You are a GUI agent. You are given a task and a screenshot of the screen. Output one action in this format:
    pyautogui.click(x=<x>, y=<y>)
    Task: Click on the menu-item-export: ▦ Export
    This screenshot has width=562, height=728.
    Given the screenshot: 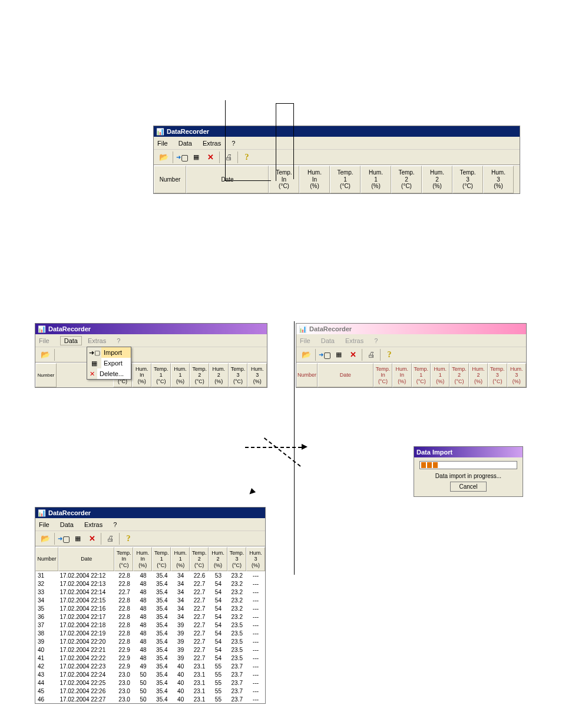 What is the action you would take?
    pyautogui.click(x=109, y=363)
    